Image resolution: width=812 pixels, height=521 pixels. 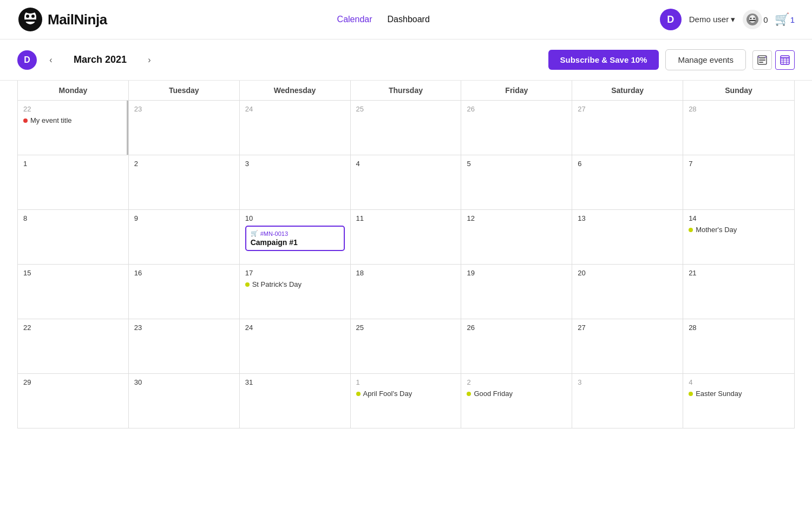 What do you see at coordinates (73, 120) in the screenshot?
I see `event-item: My event title` at bounding box center [73, 120].